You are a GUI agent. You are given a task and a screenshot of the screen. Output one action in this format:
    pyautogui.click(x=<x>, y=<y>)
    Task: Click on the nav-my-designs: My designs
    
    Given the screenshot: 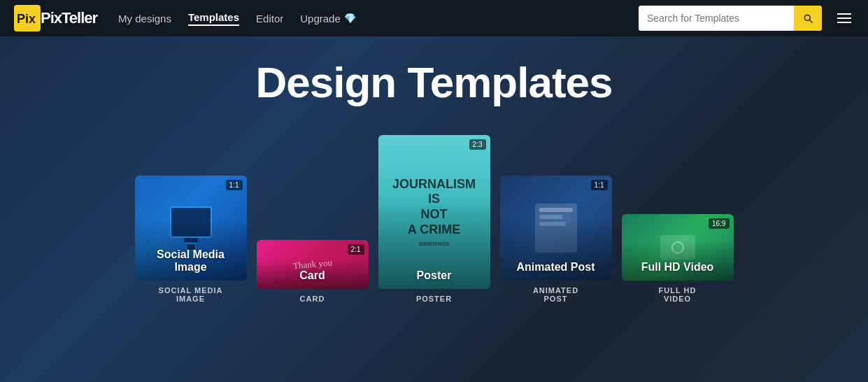 What is the action you would take?
    pyautogui.click(x=145, y=18)
    